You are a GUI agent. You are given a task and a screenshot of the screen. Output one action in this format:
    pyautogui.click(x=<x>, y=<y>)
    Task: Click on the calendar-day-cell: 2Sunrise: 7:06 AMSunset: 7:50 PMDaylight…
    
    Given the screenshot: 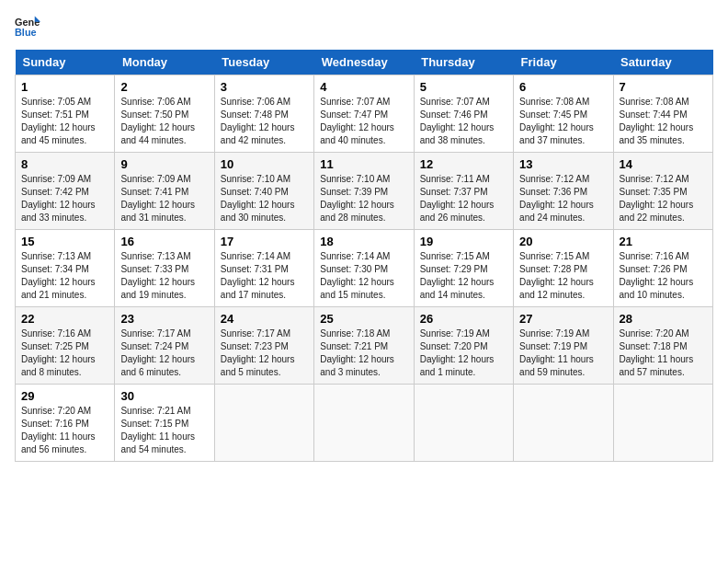 What is the action you would take?
    pyautogui.click(x=165, y=114)
    